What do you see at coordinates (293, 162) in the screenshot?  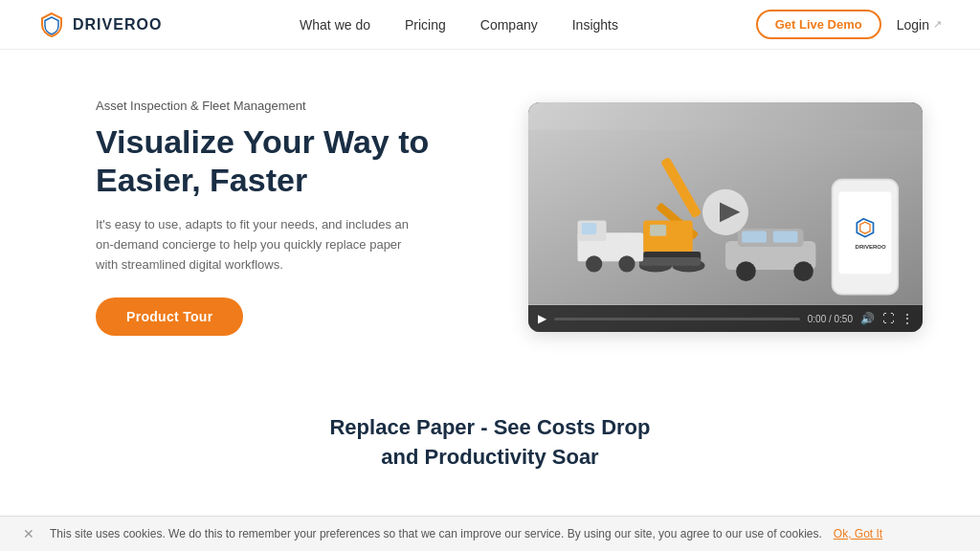 I see `hero-title: Visualize Your Way to Easier, Faster` at bounding box center [293, 162].